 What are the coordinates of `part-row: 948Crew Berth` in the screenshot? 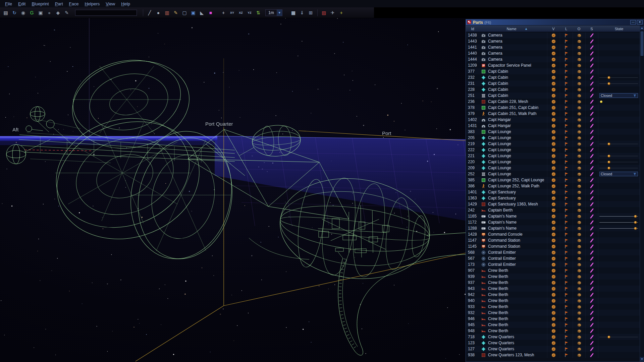 It's located at (555, 331).